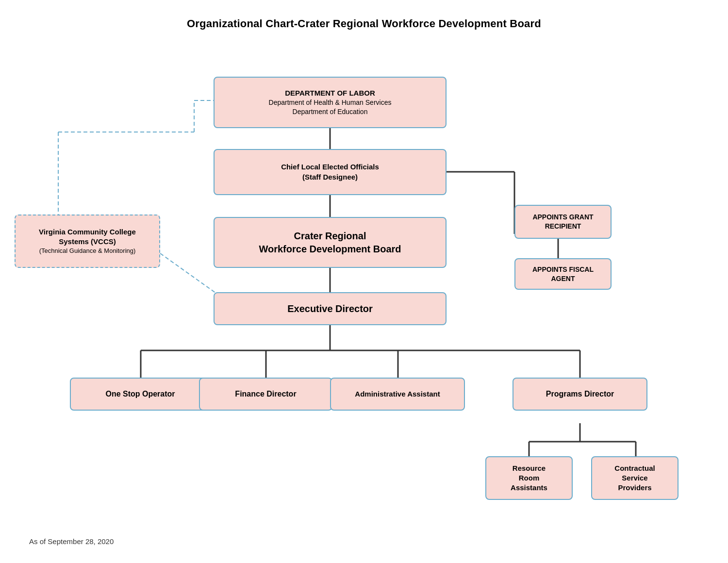 The height and width of the screenshot is (563, 728). What do you see at coordinates (563, 274) in the screenshot?
I see `appoints-fiscal-node: APPOINTS FISCAL AGENT` at bounding box center [563, 274].